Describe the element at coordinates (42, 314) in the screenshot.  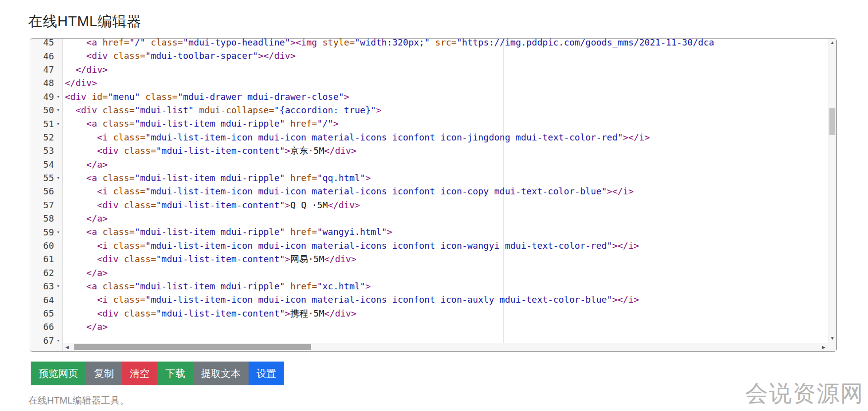
I see `line-number: 65` at that location.